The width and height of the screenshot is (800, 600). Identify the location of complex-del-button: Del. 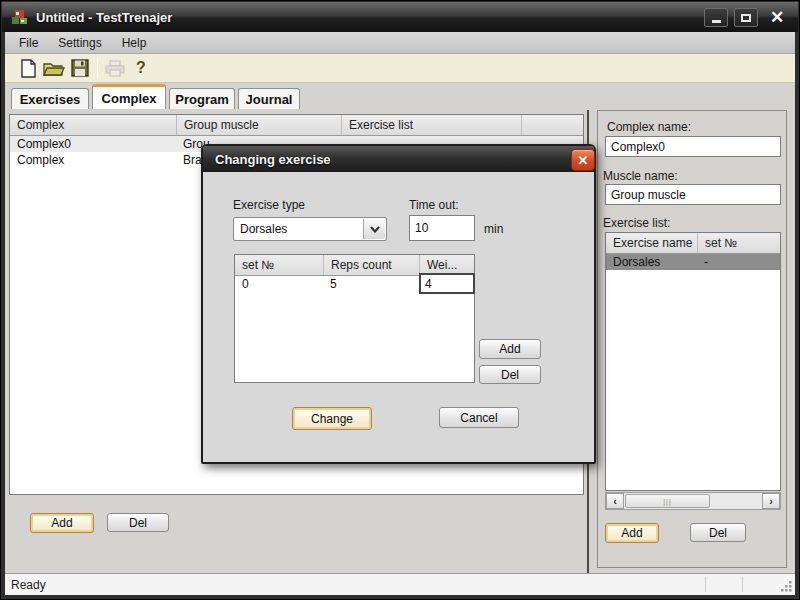
(138, 522).